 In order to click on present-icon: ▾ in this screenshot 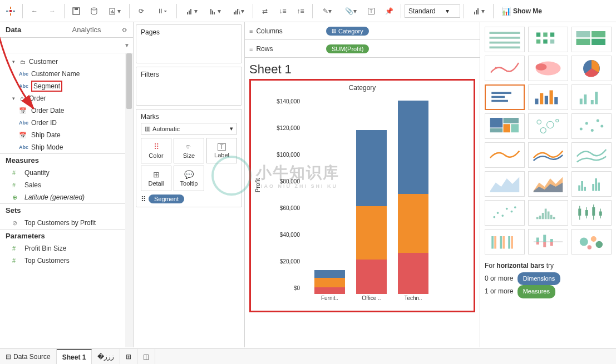, I will do `click(479, 11)`.